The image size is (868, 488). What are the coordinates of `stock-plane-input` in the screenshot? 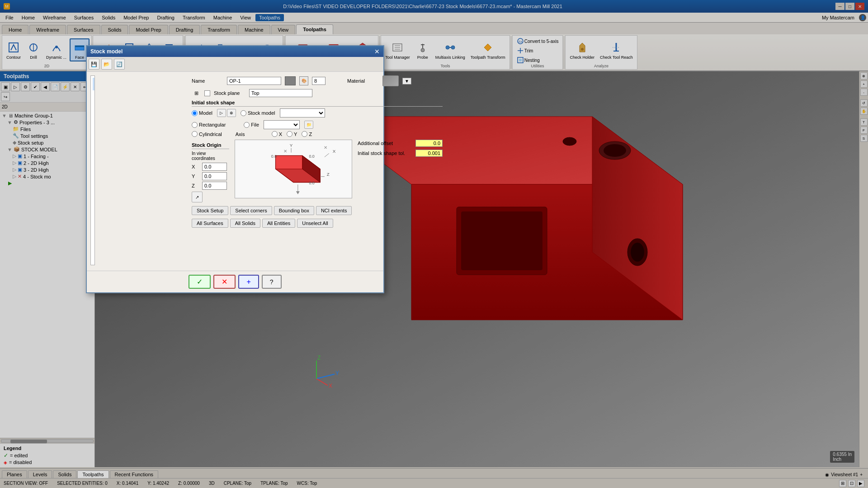 It's located at (281, 93).